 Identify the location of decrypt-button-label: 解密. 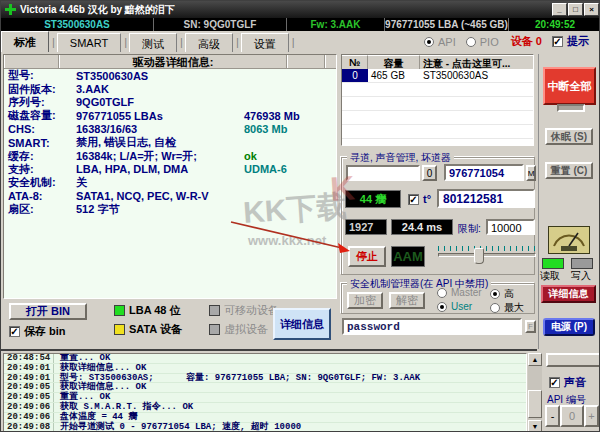
(407, 300).